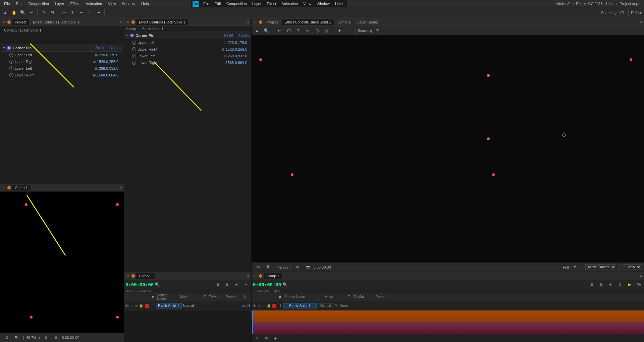 This screenshot has height=342, width=644. I want to click on menu2-view: View, so click(307, 4).